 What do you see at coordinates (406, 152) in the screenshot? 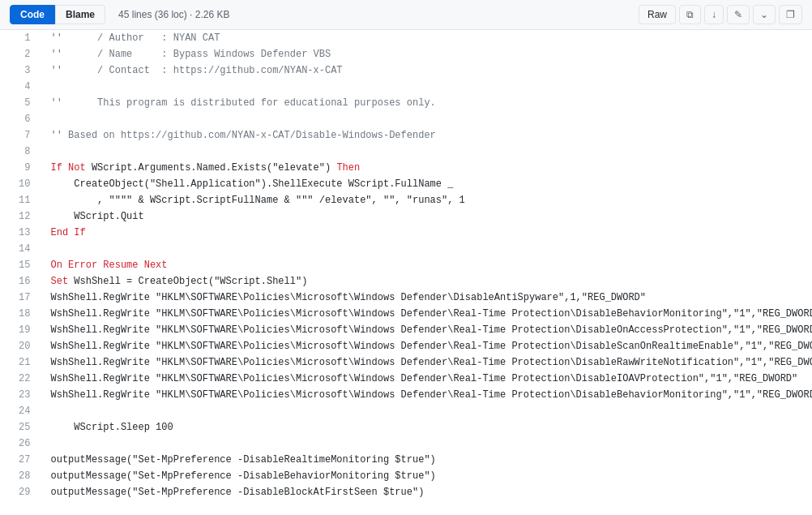
I see `table-row: 8` at bounding box center [406, 152].